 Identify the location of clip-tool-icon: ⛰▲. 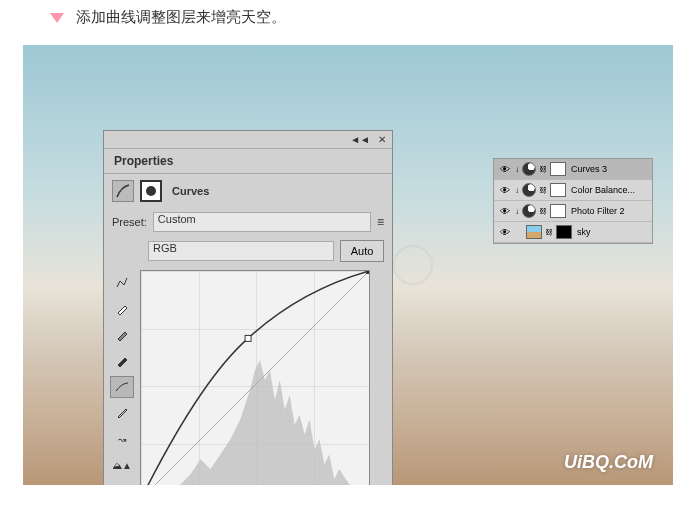
(122, 465).